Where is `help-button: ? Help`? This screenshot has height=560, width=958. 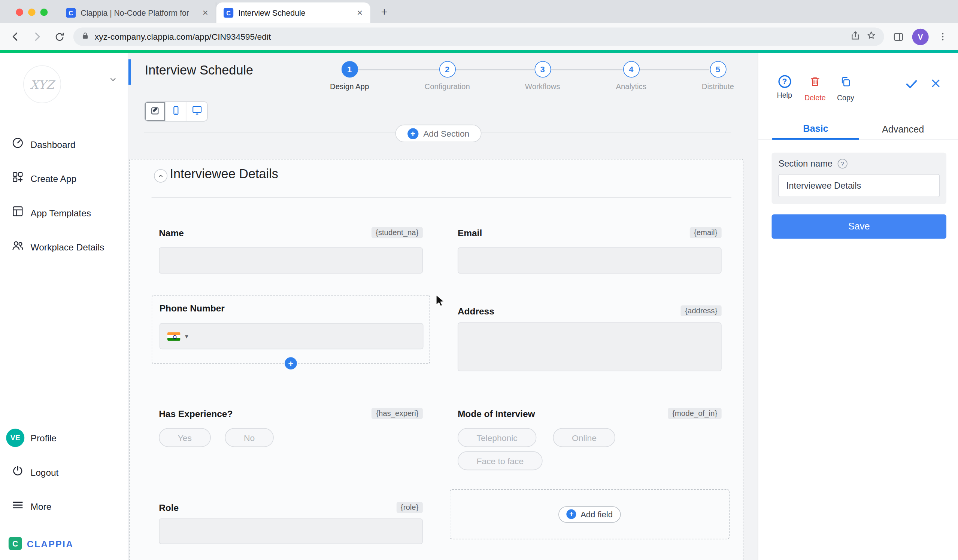
help-button: ? Help is located at coordinates (784, 89).